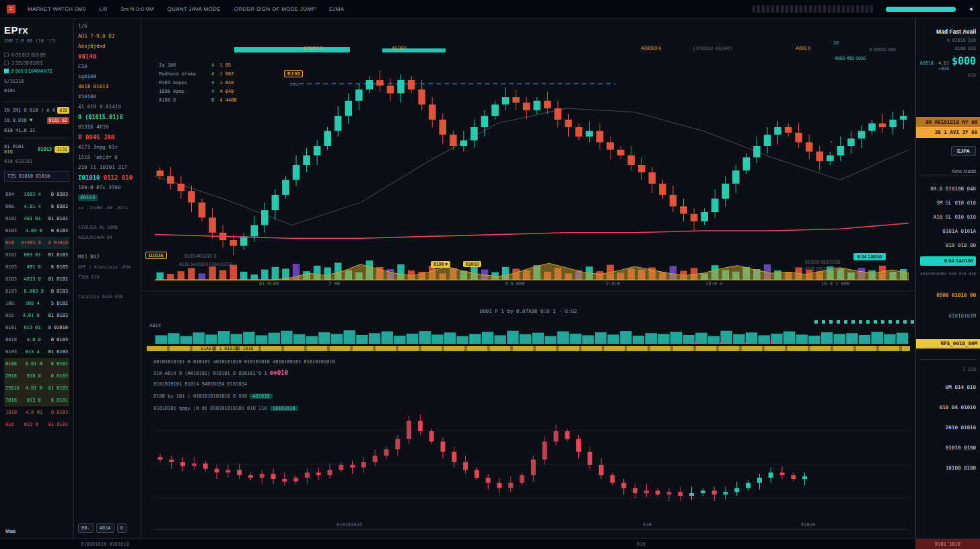 This screenshot has height=549, width=980. What do you see at coordinates (337, 9) in the screenshot?
I see `topbar-menu-item: EJMA` at bounding box center [337, 9].